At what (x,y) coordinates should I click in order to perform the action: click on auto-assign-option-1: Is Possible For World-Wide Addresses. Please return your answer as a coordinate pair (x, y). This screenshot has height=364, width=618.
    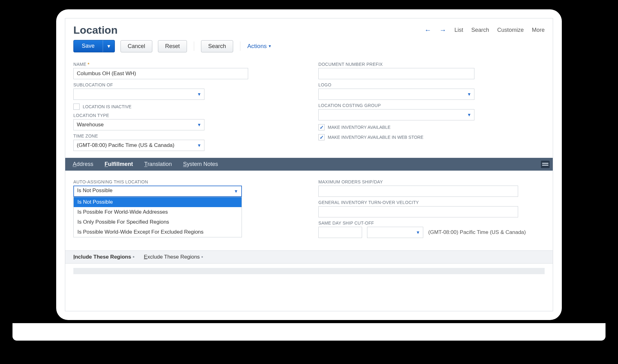
    Looking at the image, I should click on (158, 212).